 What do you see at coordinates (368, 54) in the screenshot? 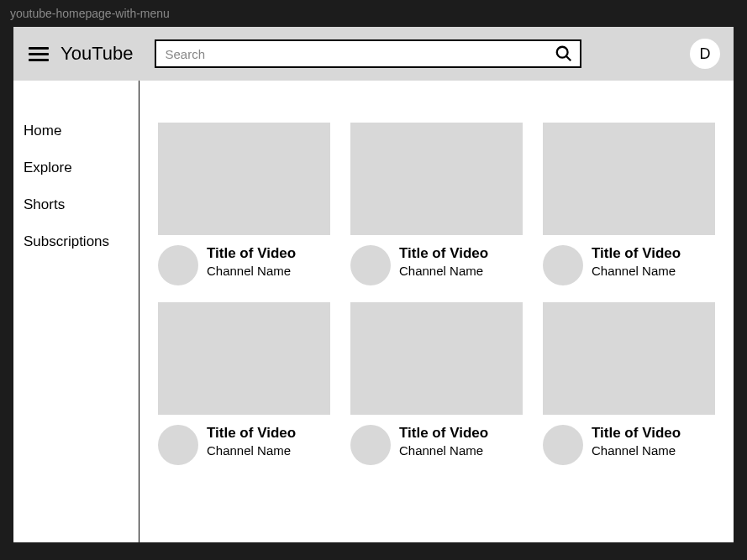
I see `search-bar` at bounding box center [368, 54].